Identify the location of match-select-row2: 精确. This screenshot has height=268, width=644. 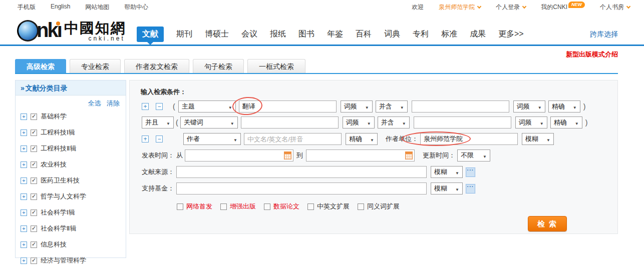
(566, 122).